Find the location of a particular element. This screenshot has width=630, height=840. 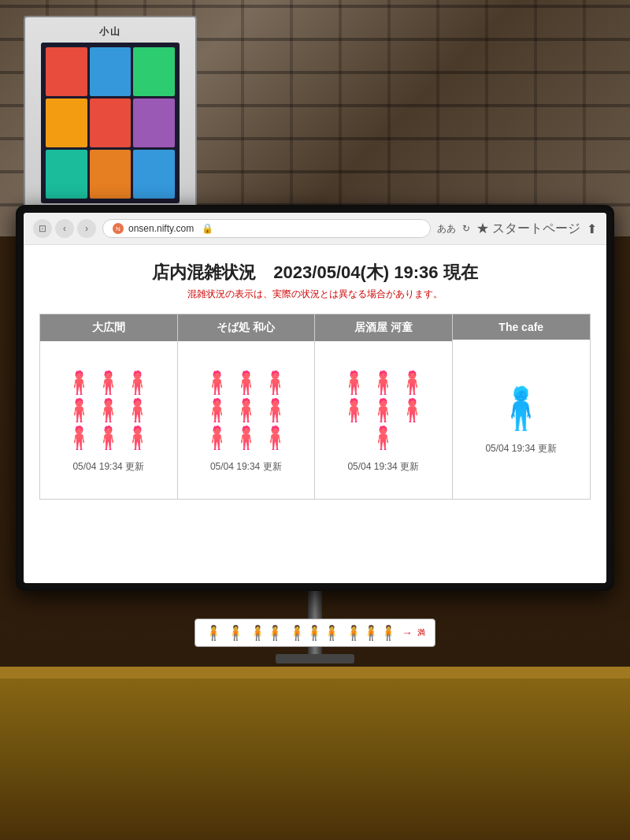

person-icon-cafe: 🧍 is located at coordinates (521, 408).